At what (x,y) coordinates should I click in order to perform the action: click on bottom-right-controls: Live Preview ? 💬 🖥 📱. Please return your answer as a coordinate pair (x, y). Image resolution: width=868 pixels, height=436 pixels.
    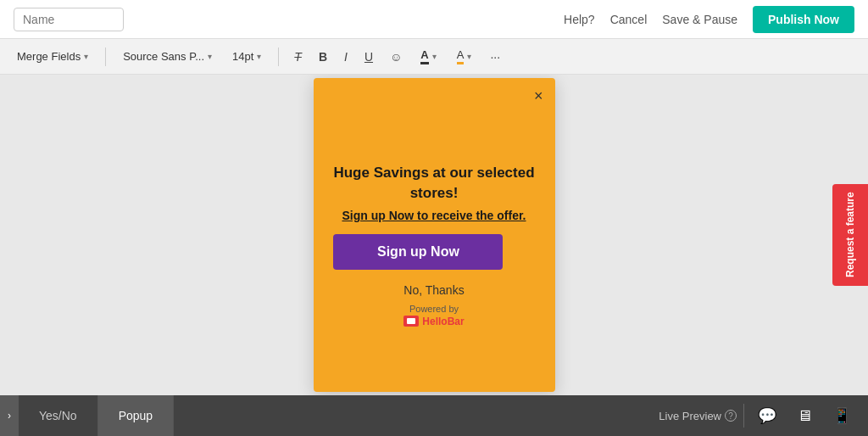
    Looking at the image, I should click on (763, 416).